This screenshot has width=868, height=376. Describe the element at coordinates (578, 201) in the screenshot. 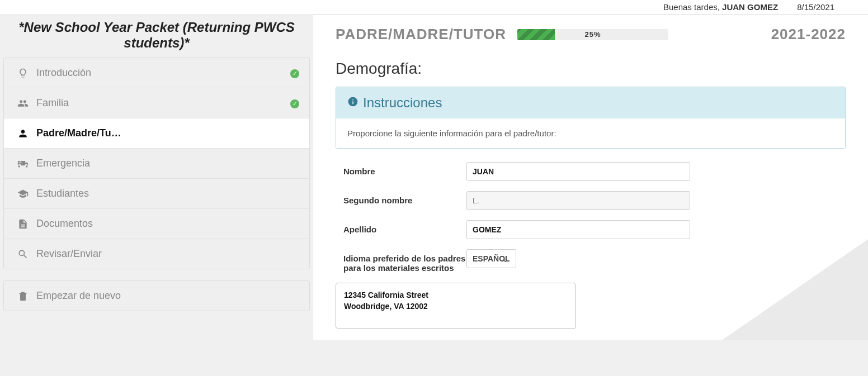

I see `segundo-input` at that location.